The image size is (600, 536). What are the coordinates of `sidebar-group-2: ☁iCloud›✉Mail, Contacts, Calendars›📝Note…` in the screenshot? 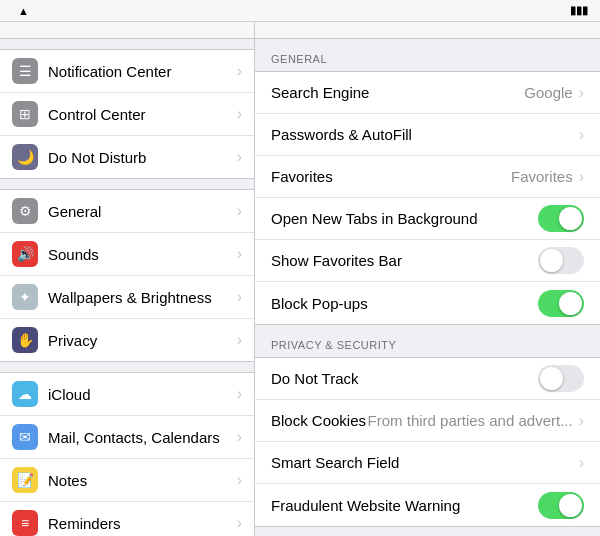 It's located at (127, 454).